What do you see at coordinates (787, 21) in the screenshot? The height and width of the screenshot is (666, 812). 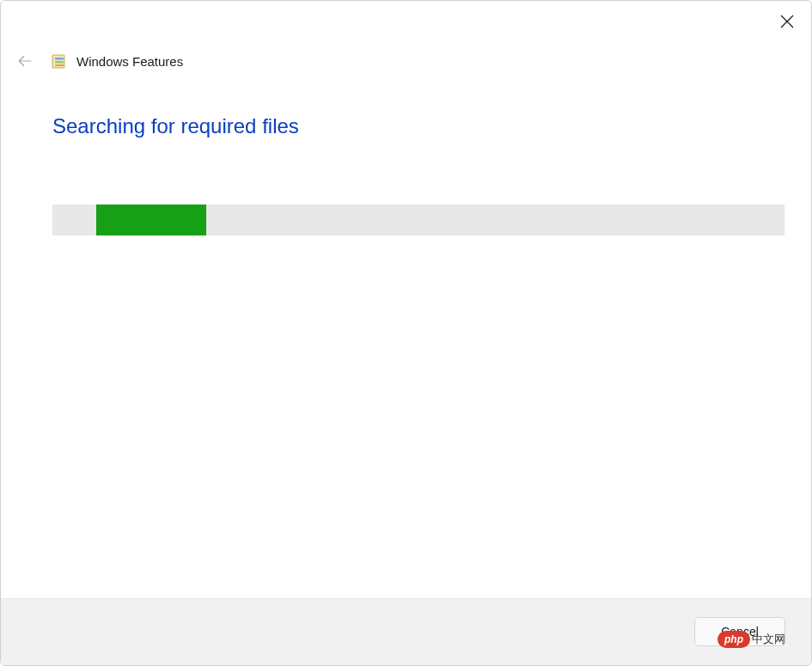 I see `close-button` at bounding box center [787, 21].